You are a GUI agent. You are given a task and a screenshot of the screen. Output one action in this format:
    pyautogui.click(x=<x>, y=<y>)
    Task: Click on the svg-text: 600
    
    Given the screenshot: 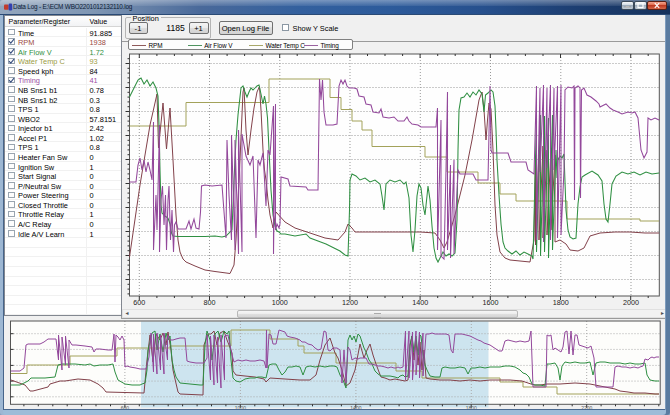 What is the action you would take?
    pyautogui.click(x=126, y=408)
    